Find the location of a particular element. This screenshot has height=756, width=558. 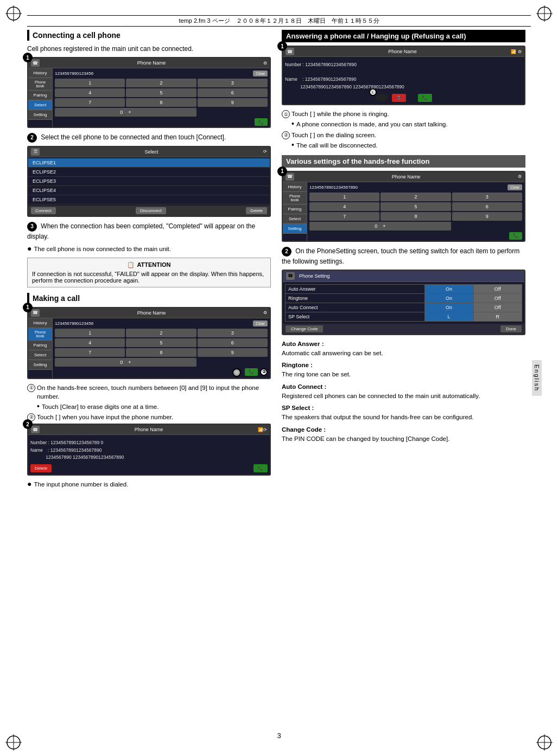

key-4: 4 is located at coordinates (90, 93).